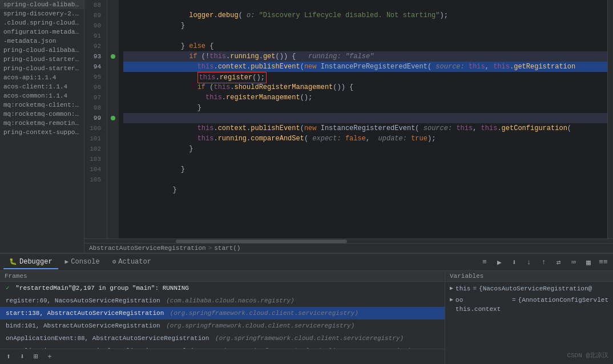  Describe the element at coordinates (368, 128) in the screenshot. I see `cls-instance-99: InstanceRegisteredEvent` at that location.